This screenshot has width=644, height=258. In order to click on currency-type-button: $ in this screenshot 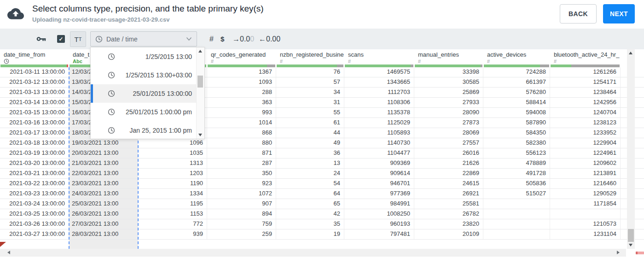, I will do `click(222, 39)`.